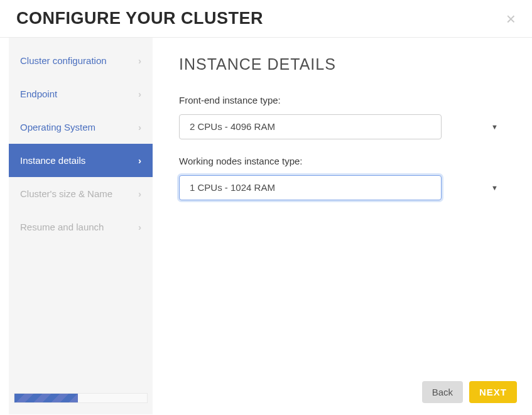 The height and width of the screenshot is (415, 532). Describe the element at coordinates (470, 392) in the screenshot. I see `footer-actions: Back NEXT` at that location.